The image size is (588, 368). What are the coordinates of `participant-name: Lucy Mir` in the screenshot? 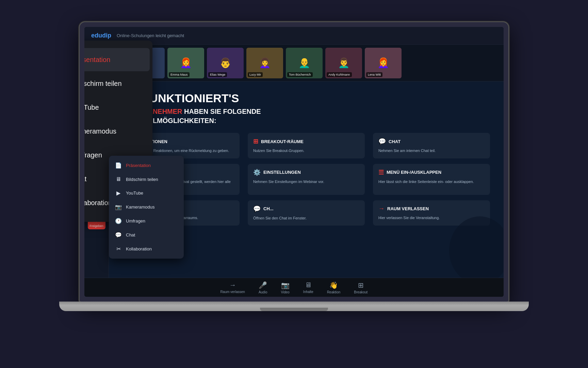 It's located at (255, 75).